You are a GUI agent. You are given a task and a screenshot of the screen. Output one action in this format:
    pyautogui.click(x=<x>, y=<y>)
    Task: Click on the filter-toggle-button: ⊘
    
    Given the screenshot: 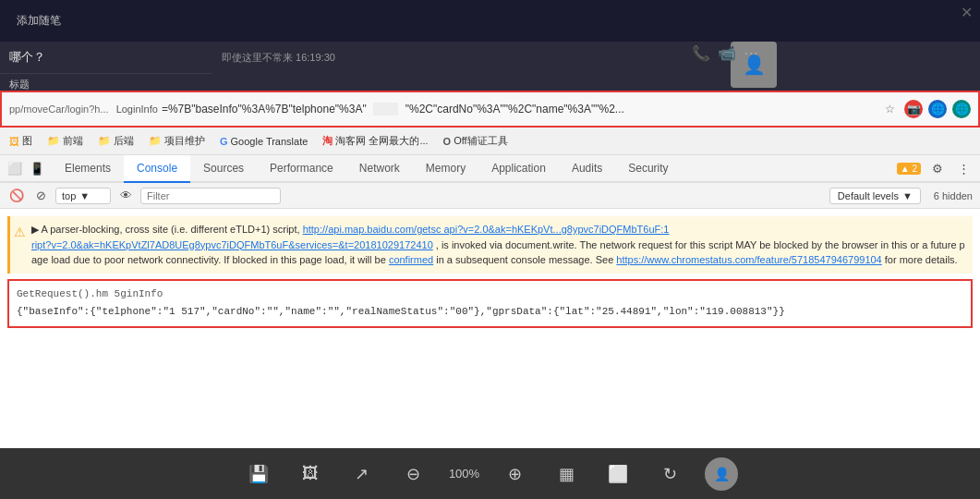 What is the action you would take?
    pyautogui.click(x=41, y=196)
    